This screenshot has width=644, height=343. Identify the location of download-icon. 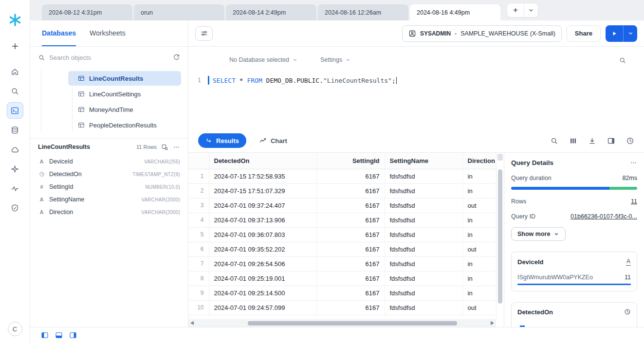
(592, 141).